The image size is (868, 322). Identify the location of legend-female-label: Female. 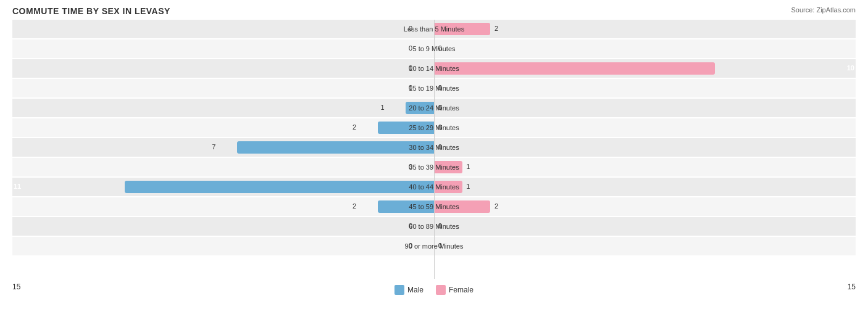
(461, 290).